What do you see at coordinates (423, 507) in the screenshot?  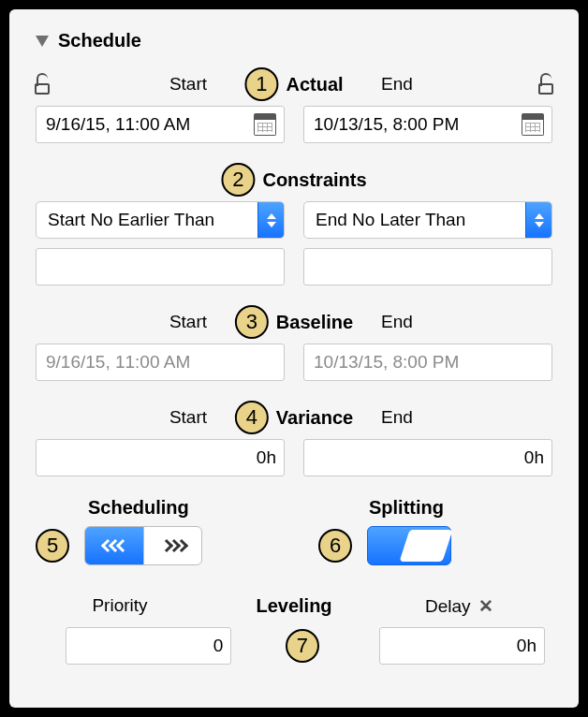 I see `splitting-heading: Splitting` at bounding box center [423, 507].